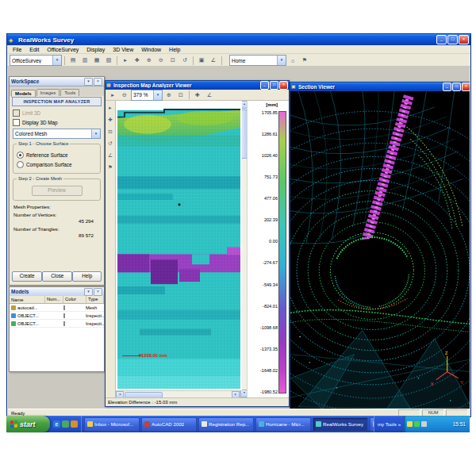 This screenshot has height=476, width=476. I want to click on task-label: RealWorks Survey, so click(343, 424).